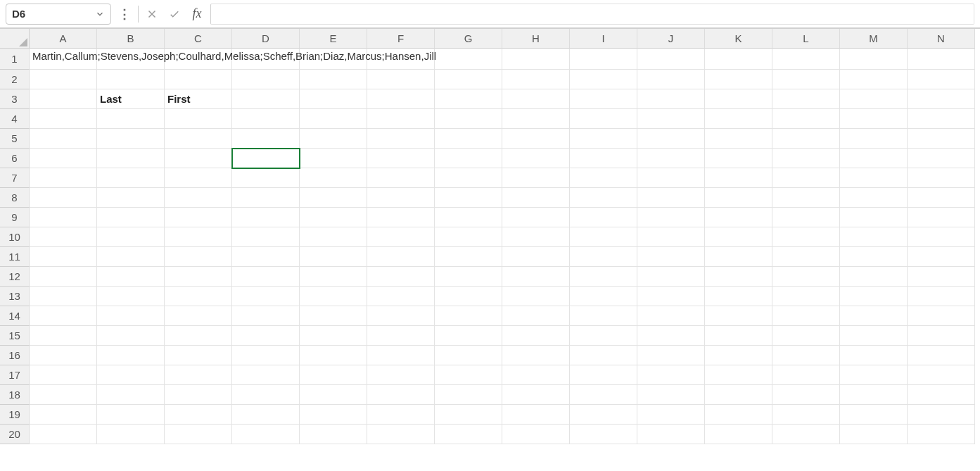  I want to click on cell-J14, so click(671, 316).